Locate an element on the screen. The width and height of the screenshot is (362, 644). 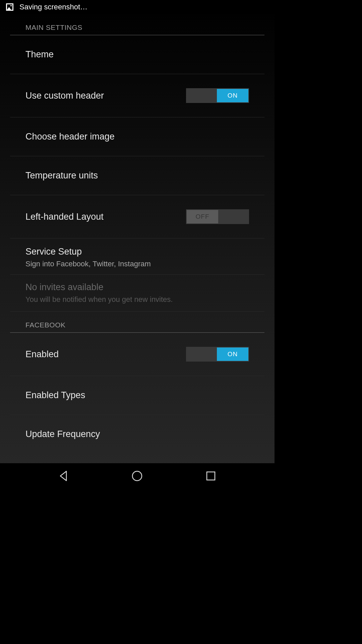
status-bar: Saving screenshot… is located at coordinates (137, 7).